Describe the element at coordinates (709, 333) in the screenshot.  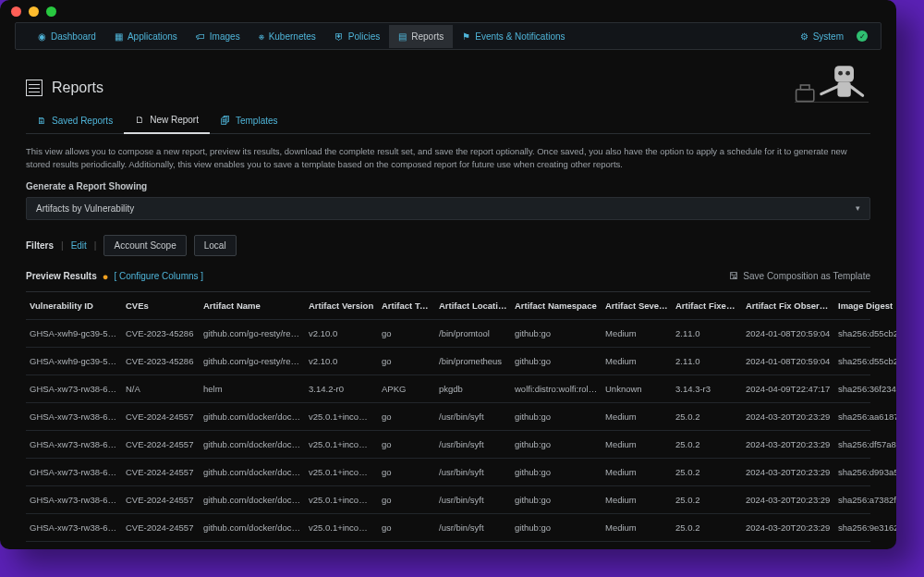
I see `cell-fix: 2.11.0` at that location.